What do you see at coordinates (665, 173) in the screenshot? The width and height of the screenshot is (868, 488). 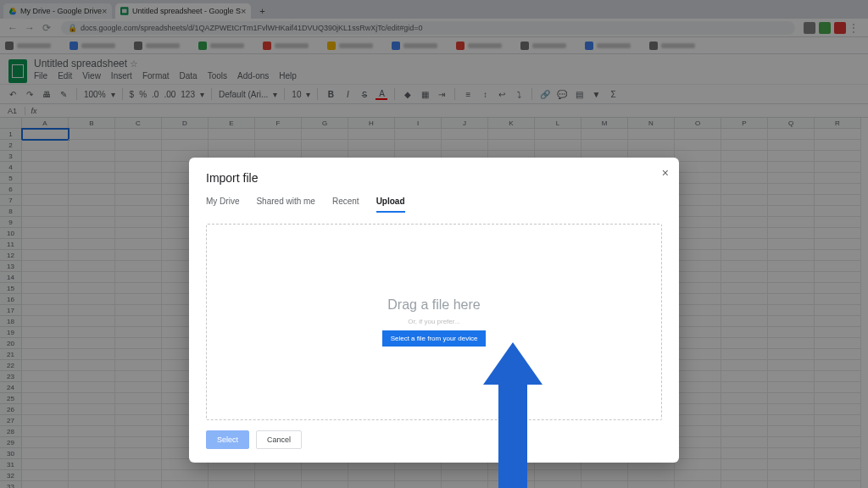 I see `close-button: ×` at bounding box center [665, 173].